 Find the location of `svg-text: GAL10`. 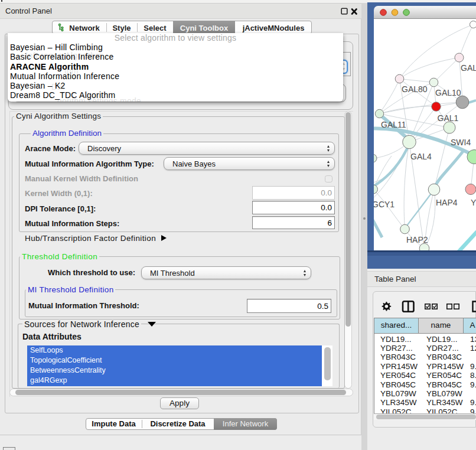

svg-text: GAL10 is located at coordinates (448, 93).